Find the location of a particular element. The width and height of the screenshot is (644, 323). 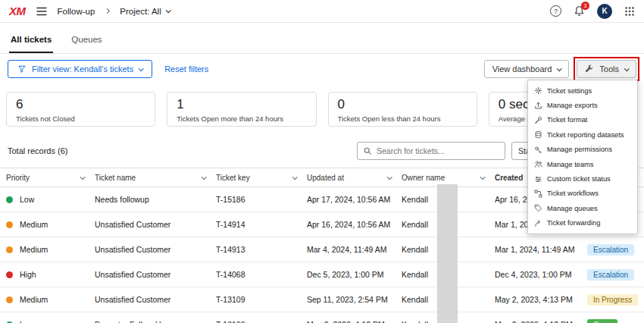

table-row: Low Promoter Follow-Up T-13108 May 2, 20… is located at coordinates (322, 318).